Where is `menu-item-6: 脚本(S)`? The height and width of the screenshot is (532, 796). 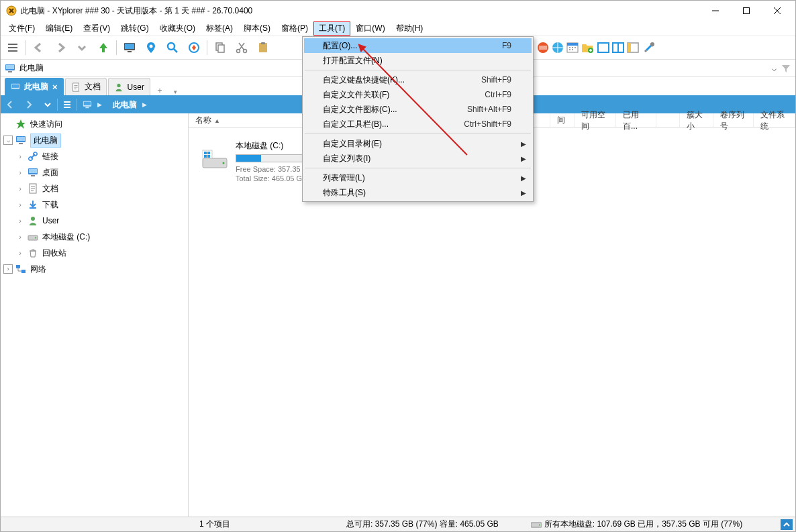 menu-item-6: 脚本(S) is located at coordinates (257, 28).